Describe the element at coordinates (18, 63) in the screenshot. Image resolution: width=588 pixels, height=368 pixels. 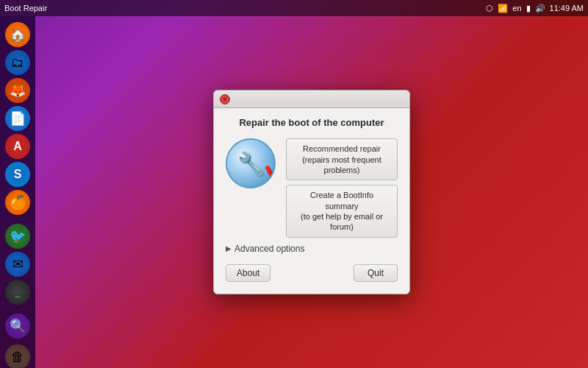
I see `sidebar-item-files: 🗂` at that location.